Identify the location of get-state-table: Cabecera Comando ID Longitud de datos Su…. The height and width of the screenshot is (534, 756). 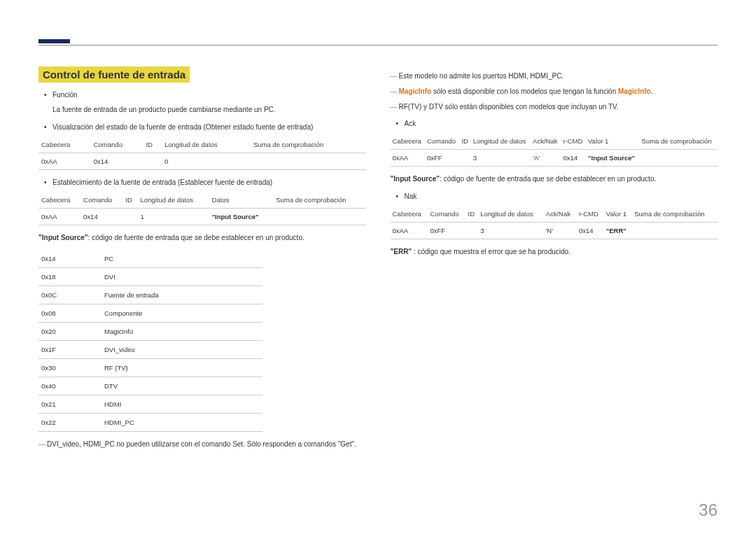
(202, 153).